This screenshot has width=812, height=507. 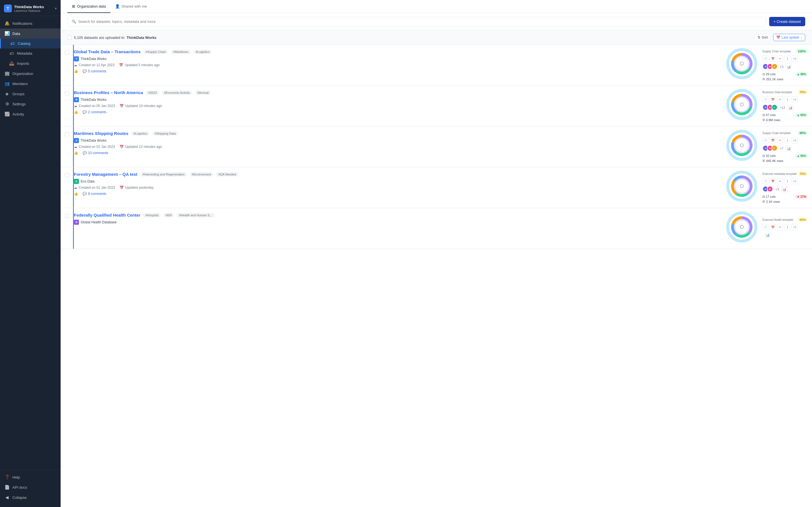 What do you see at coordinates (30, 53) in the screenshot?
I see `sidebar-item-metadata: 🏷 Metadata` at bounding box center [30, 53].